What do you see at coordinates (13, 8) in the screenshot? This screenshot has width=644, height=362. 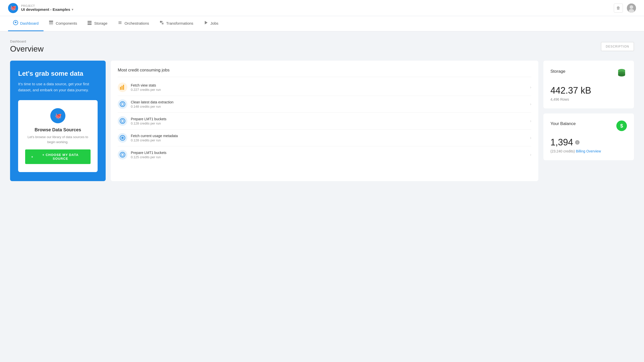 I see `logo-icon: 🐙` at bounding box center [13, 8].